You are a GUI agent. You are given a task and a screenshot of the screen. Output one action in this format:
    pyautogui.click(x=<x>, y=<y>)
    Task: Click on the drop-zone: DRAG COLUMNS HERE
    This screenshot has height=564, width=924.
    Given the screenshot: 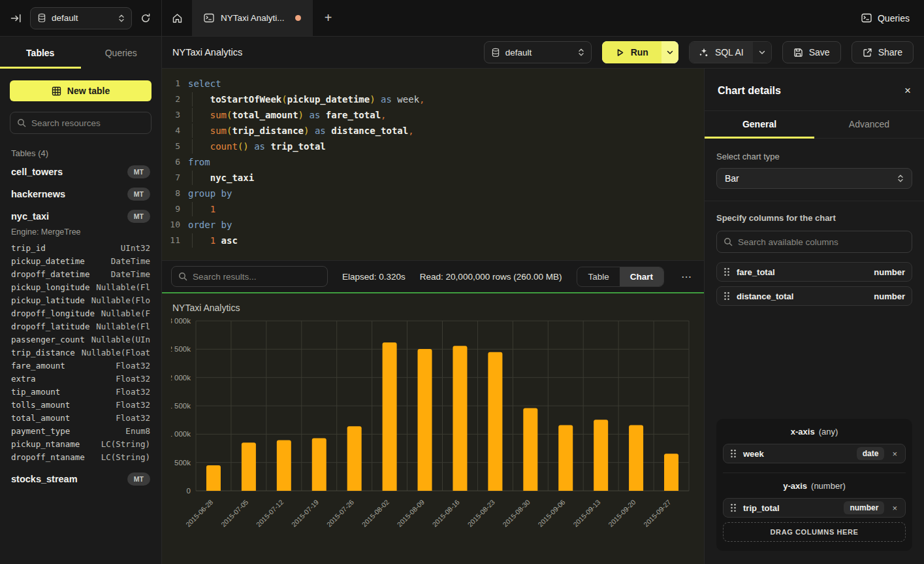 What is the action you would take?
    pyautogui.click(x=814, y=532)
    